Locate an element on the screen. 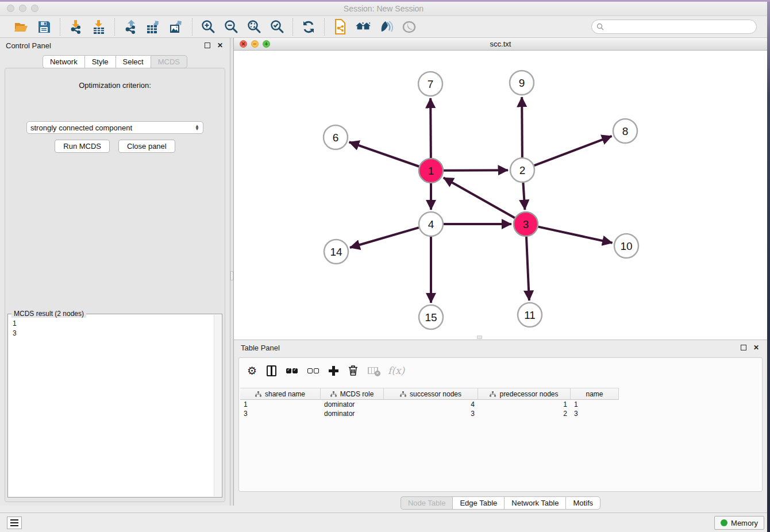 This screenshot has height=532, width=770. search-input is located at coordinates (682, 27).